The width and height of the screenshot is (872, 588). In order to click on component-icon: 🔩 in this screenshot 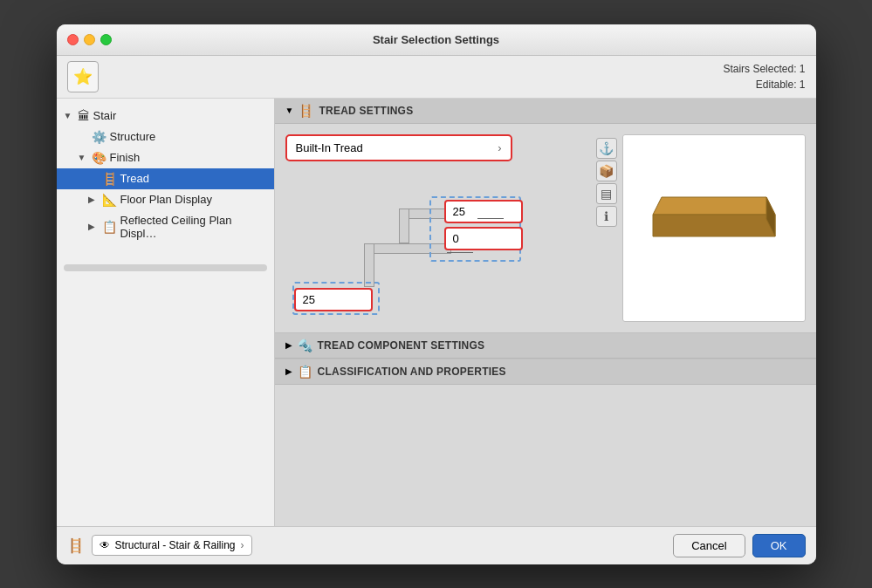, I will do `click(306, 345)`.